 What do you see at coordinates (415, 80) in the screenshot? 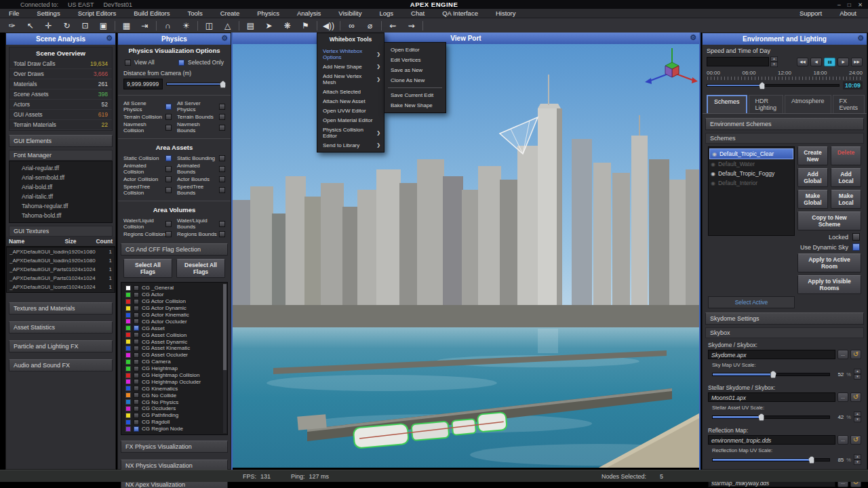
I see `menu-item: Clone As New` at bounding box center [415, 80].